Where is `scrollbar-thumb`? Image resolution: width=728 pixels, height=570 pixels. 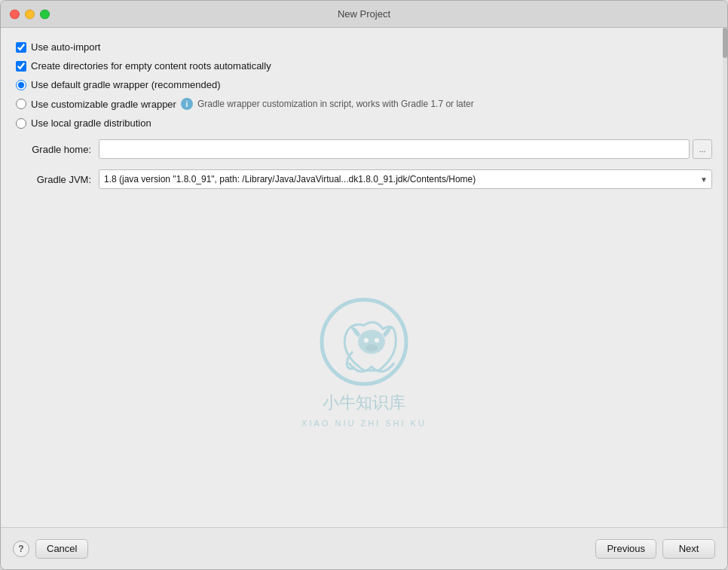 scrollbar-thumb is located at coordinates (725, 43).